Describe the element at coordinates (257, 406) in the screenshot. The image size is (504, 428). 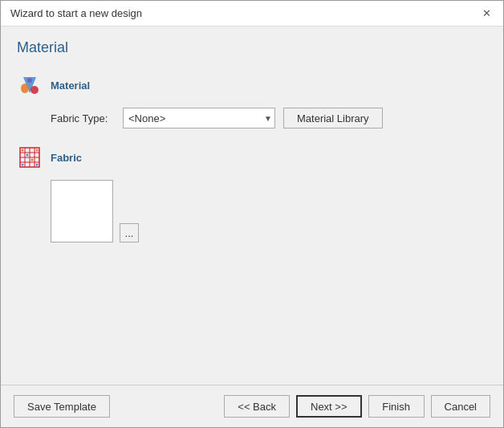
I see `back-button: << Back` at that location.